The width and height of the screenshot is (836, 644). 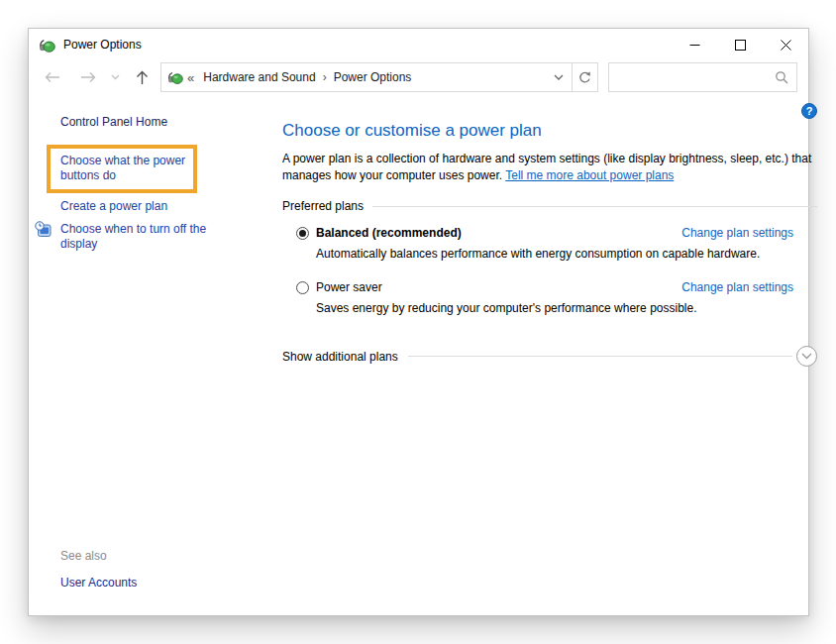 I want to click on sidebar-item-create-power-plan: Create a power plan, so click(x=139, y=206).